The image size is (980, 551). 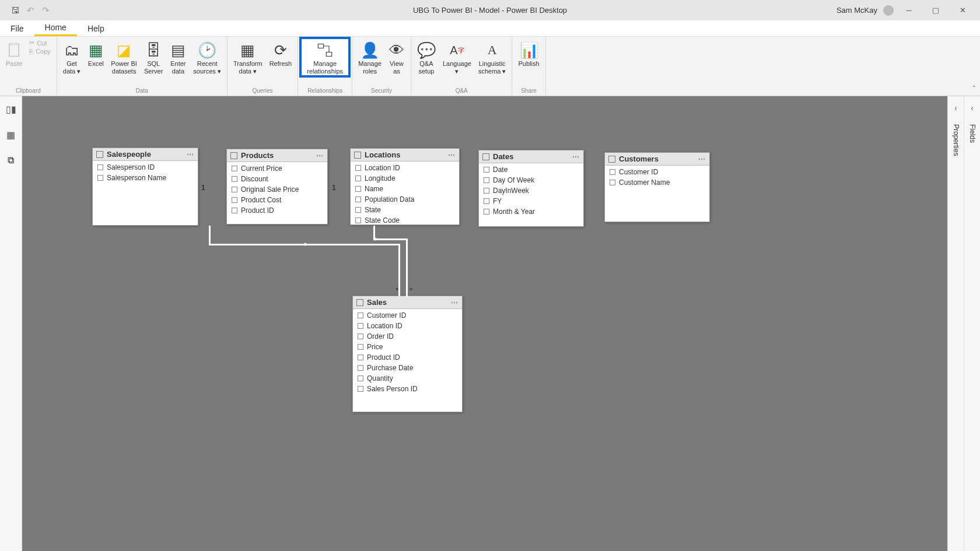 I want to click on field-row: Day Of Week, so click(x=531, y=180).